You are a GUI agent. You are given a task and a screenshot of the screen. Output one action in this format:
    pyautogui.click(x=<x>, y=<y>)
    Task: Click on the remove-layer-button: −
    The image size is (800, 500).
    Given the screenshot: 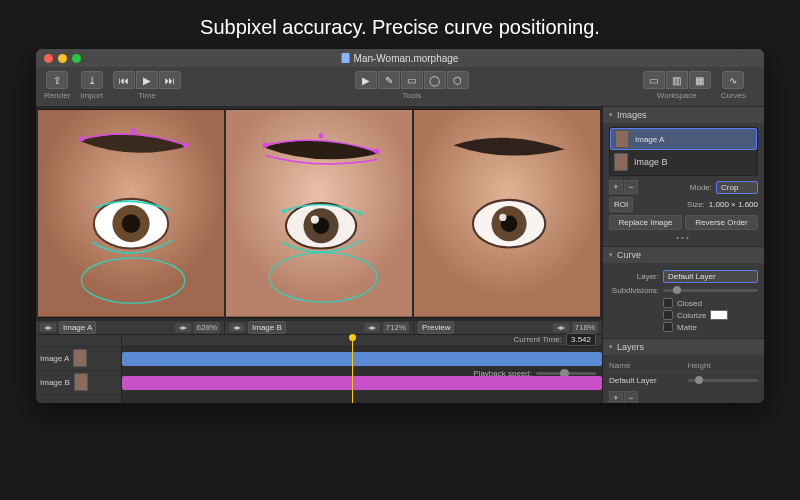 What is the action you would take?
    pyautogui.click(x=631, y=397)
    